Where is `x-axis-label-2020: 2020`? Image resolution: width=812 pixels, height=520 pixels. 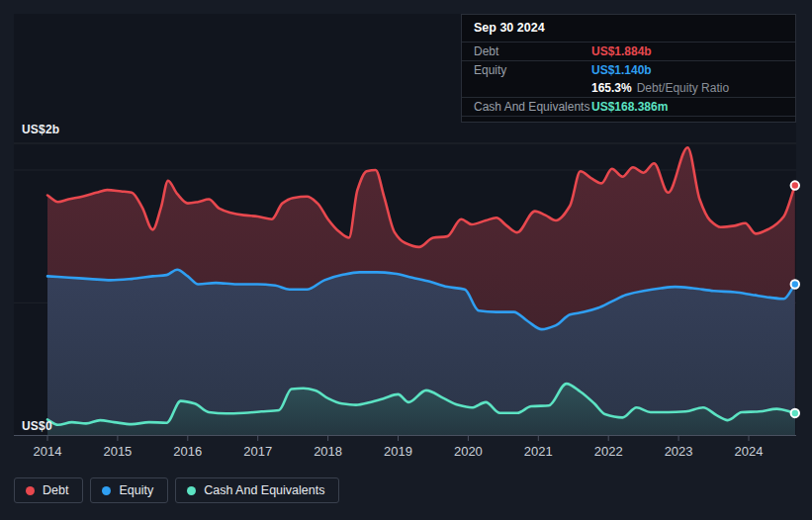
x-axis-label-2020: 2020 is located at coordinates (468, 451).